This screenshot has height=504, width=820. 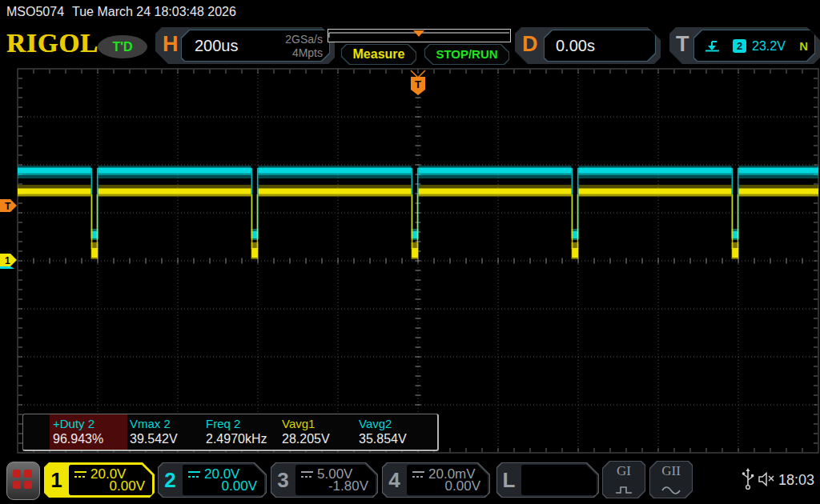 I want to click on trigger-status-badge: T'D, so click(x=123, y=46).